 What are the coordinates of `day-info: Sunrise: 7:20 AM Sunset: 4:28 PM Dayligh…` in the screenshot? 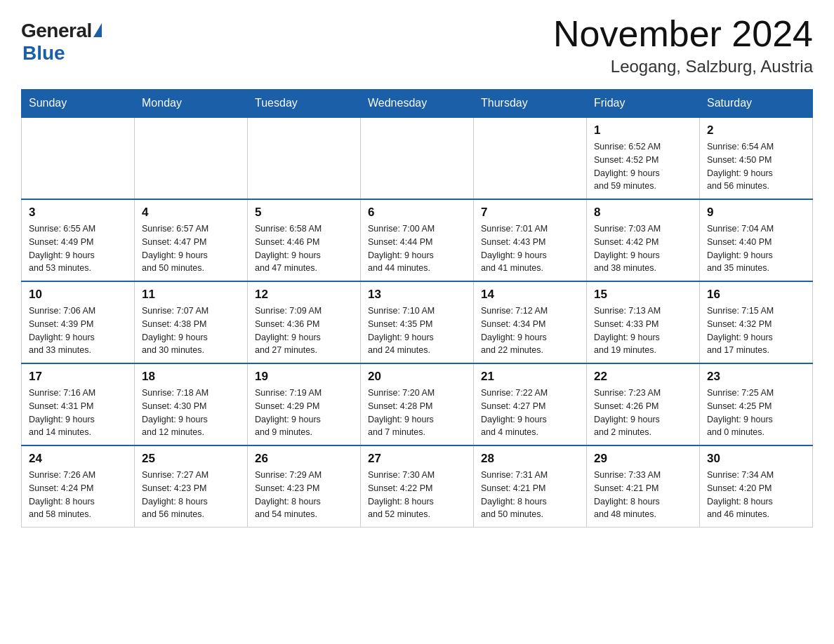 It's located at (417, 412).